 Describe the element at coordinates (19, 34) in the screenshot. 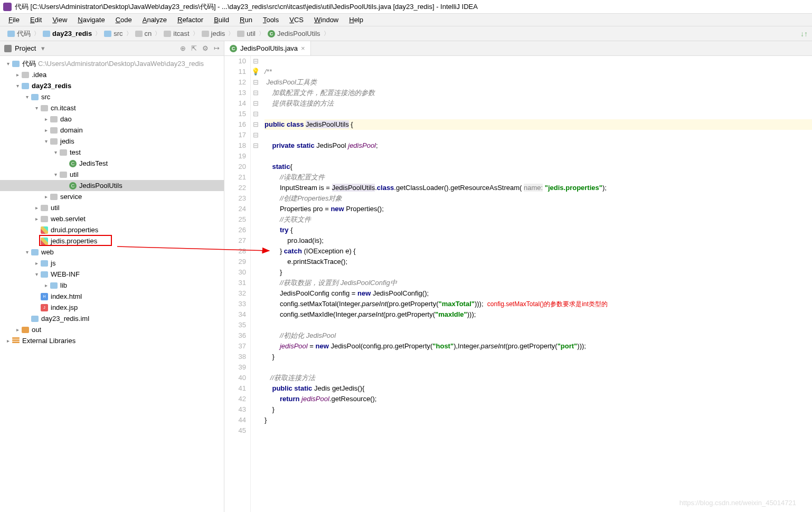

I see `breadcrumb-代码: 代码` at that location.